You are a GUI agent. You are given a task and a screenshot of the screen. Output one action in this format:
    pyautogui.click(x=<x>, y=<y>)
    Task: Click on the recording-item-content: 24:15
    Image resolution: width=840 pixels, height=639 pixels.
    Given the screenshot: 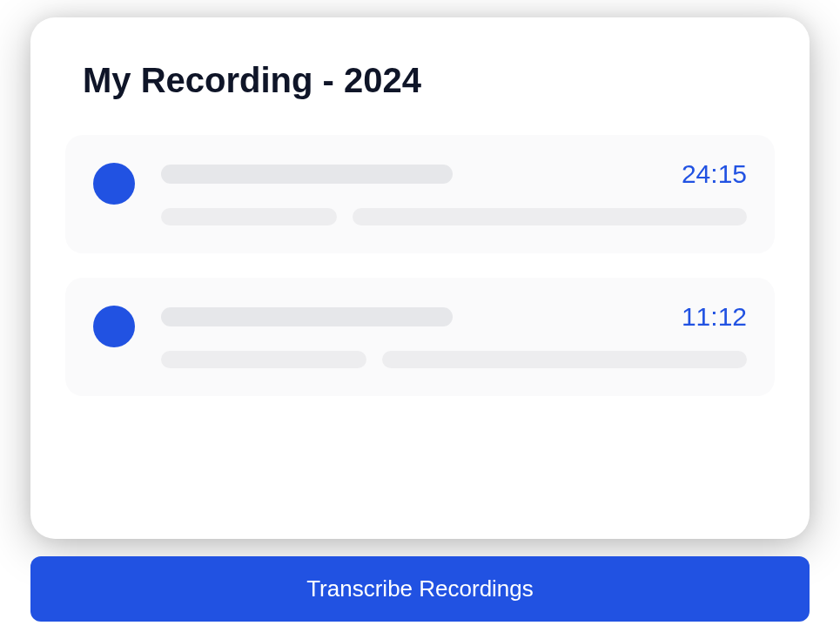 What is the action you would take?
    pyautogui.click(x=454, y=192)
    